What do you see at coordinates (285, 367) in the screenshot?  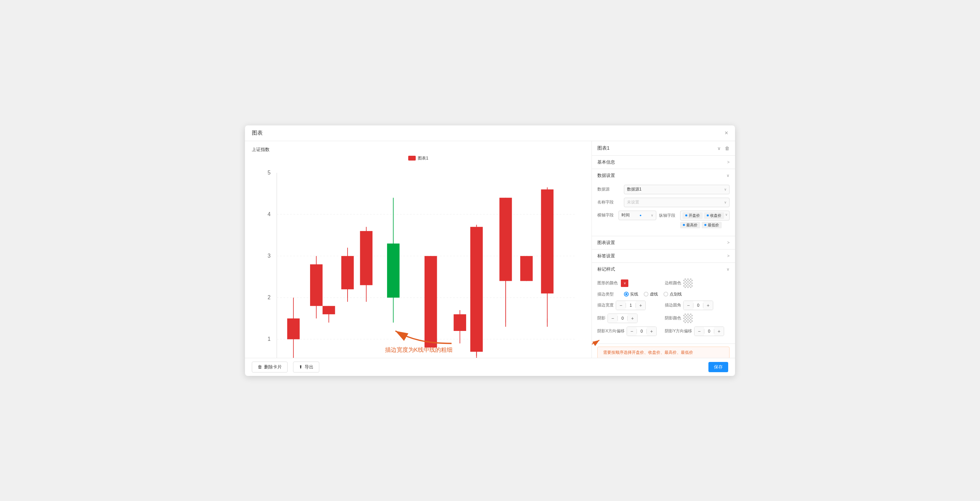 I see `footer-left-actions: 🗑 删除卡片 ⬆ 导出` at bounding box center [285, 367].